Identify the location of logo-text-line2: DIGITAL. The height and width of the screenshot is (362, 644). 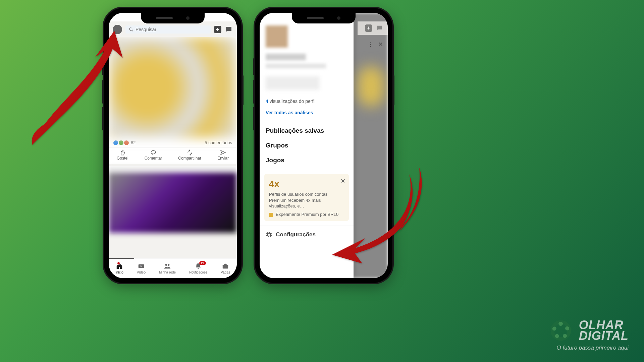
(604, 336).